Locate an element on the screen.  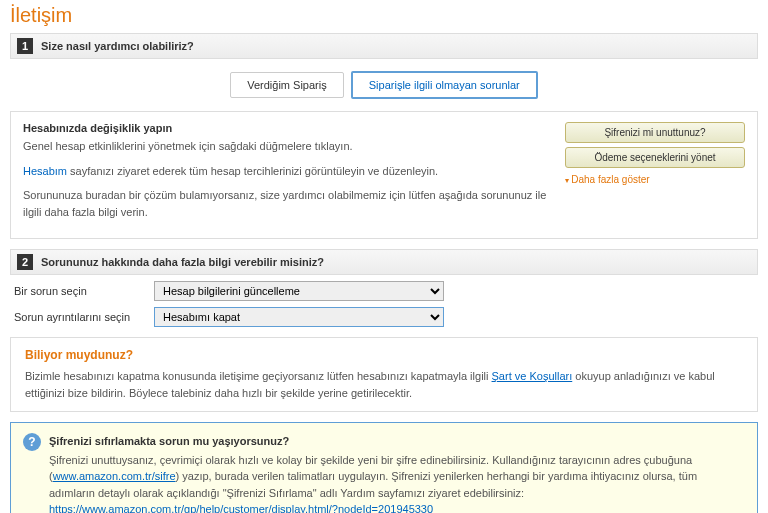
issue-select: Hesap bilgilerini güncelleme is located at coordinates (299, 291).